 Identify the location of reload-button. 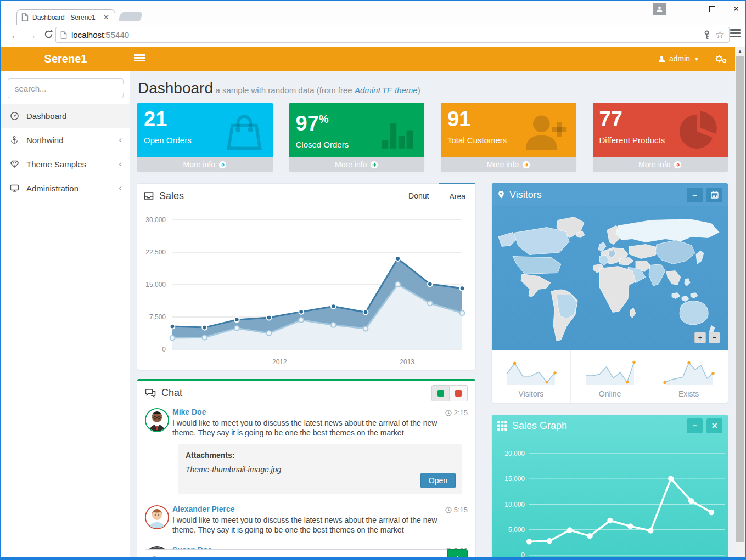
(48, 34).